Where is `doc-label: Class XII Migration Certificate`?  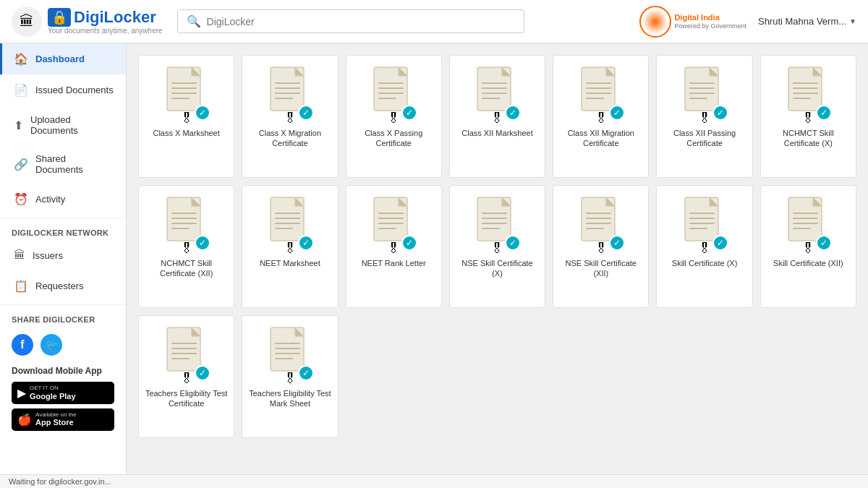 doc-label: Class XII Migration Certificate is located at coordinates (600, 139).